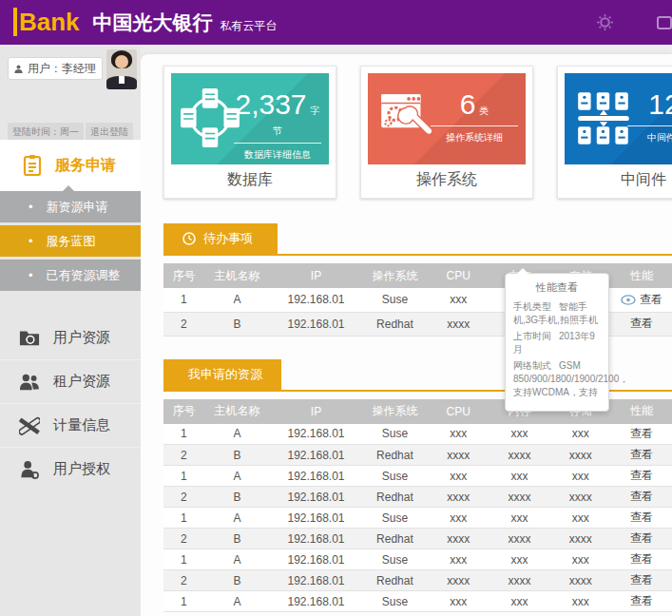 The width and height of the screenshot is (672, 616). I want to click on bank-name: 中国光大银行, so click(153, 23).